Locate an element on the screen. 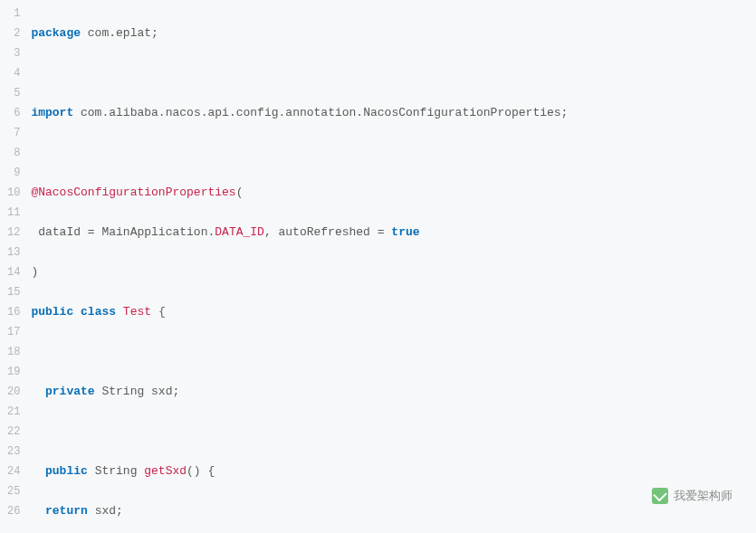 This screenshot has height=533, width=756. line-number: 15 is located at coordinates (12, 292).